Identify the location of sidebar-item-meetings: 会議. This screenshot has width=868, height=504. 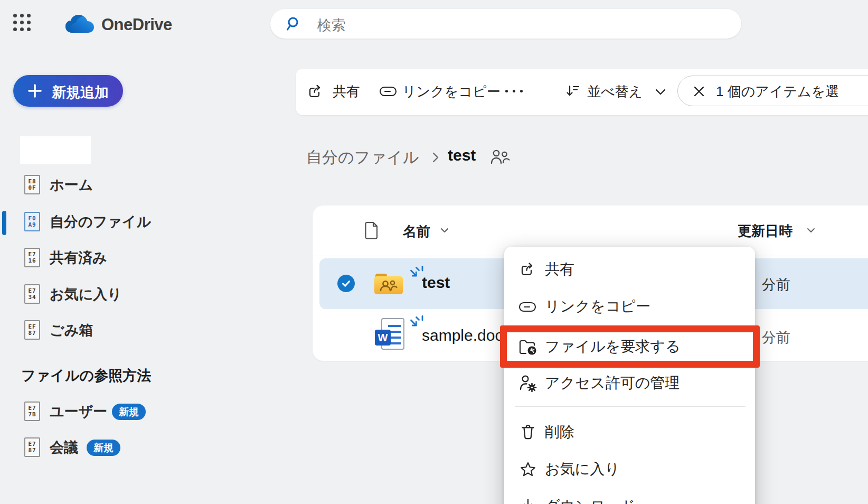
(64, 447).